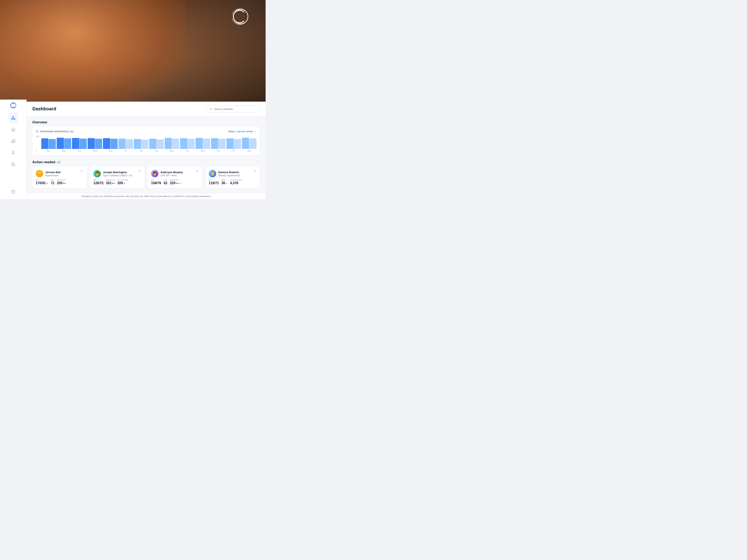 The width and height of the screenshot is (747, 560). Describe the element at coordinates (232, 174) in the screenshot. I see `patient-card-header-3: 👵Darlene RobertsObesity Hypertension` at that location.